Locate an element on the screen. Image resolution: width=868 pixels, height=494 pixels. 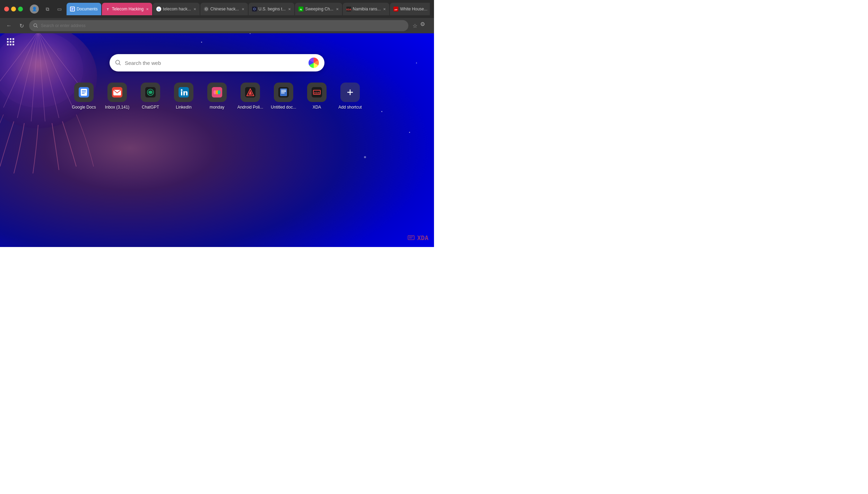
minimize-button is located at coordinates (14, 9).